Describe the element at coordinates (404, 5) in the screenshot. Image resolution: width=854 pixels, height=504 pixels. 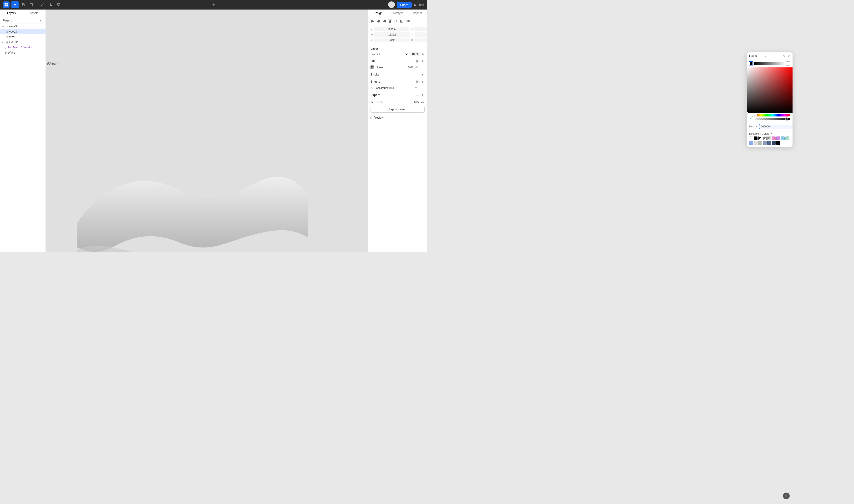
I see `share-button: Share` at that location.